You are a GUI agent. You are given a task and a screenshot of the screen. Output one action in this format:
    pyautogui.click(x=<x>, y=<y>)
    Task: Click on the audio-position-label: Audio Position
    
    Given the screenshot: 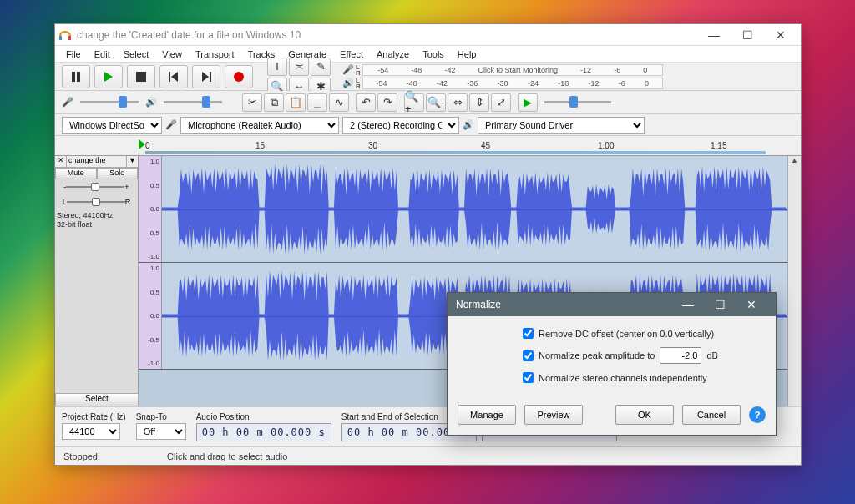 What is the action you would take?
    pyautogui.click(x=264, y=417)
    